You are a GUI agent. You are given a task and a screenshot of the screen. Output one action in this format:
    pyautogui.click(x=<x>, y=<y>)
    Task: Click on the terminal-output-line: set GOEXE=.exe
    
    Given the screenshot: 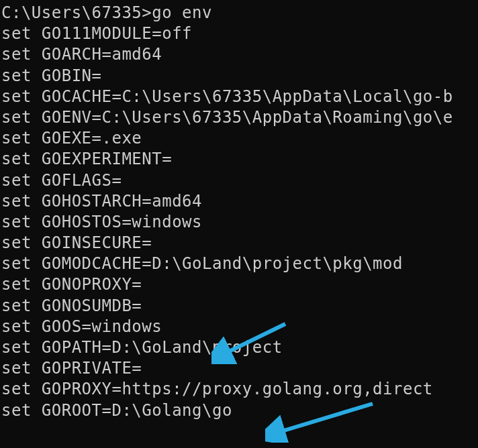 What is the action you would take?
    pyautogui.click(x=240, y=138)
    